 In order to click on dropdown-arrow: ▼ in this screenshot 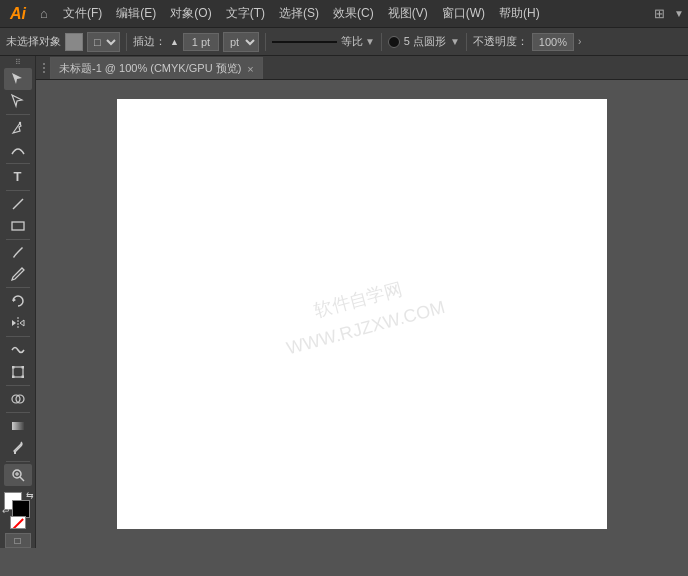, I will do `click(679, 14)`.